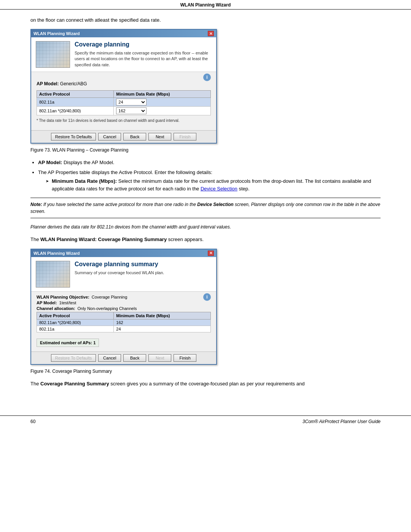  What do you see at coordinates (124, 253) in the screenshot?
I see `wizard-titlebar-2: WLAN Planning Wizard ✕` at bounding box center [124, 253].